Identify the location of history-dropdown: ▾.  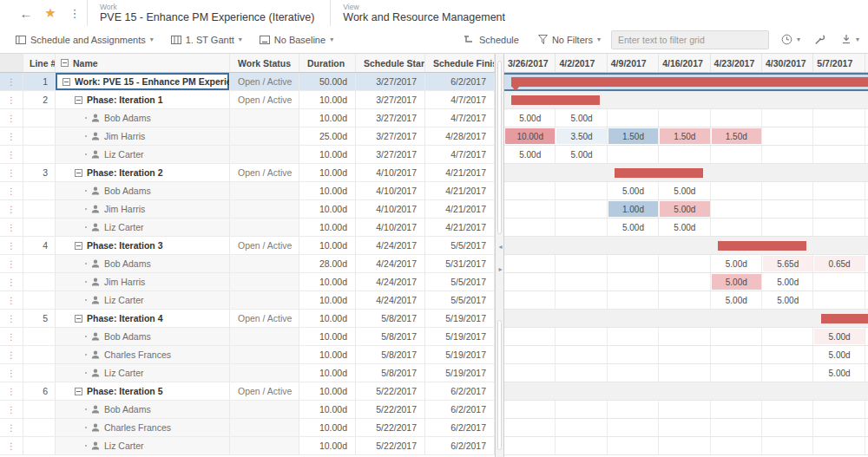
(788, 40).